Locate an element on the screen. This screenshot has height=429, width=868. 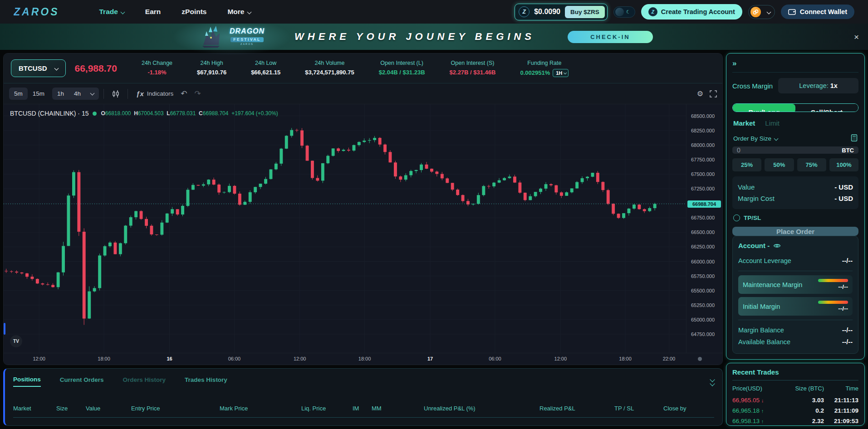
collapse-panel-icon: » is located at coordinates (795, 66).